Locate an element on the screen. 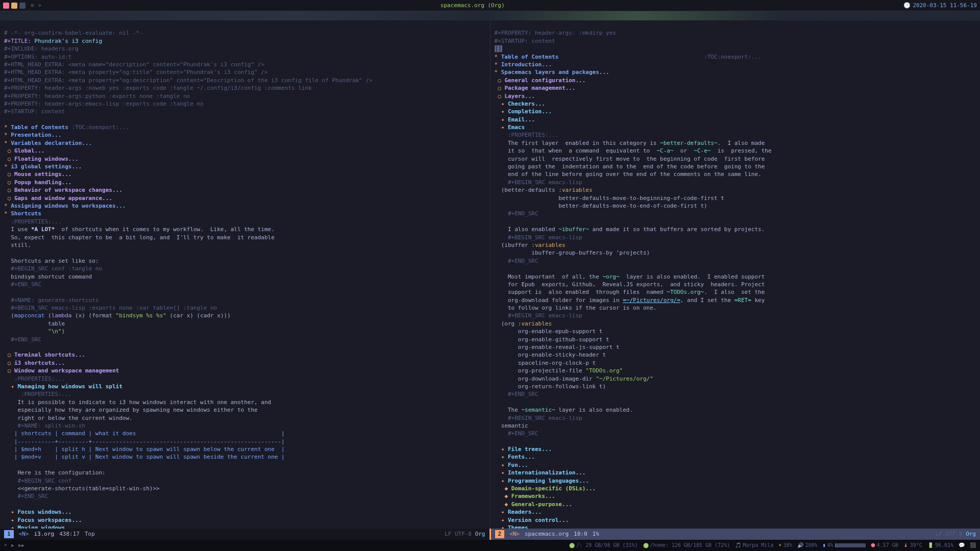 The image size is (980, 551). heading-focus-windows: Focus windows... is located at coordinates (45, 512).